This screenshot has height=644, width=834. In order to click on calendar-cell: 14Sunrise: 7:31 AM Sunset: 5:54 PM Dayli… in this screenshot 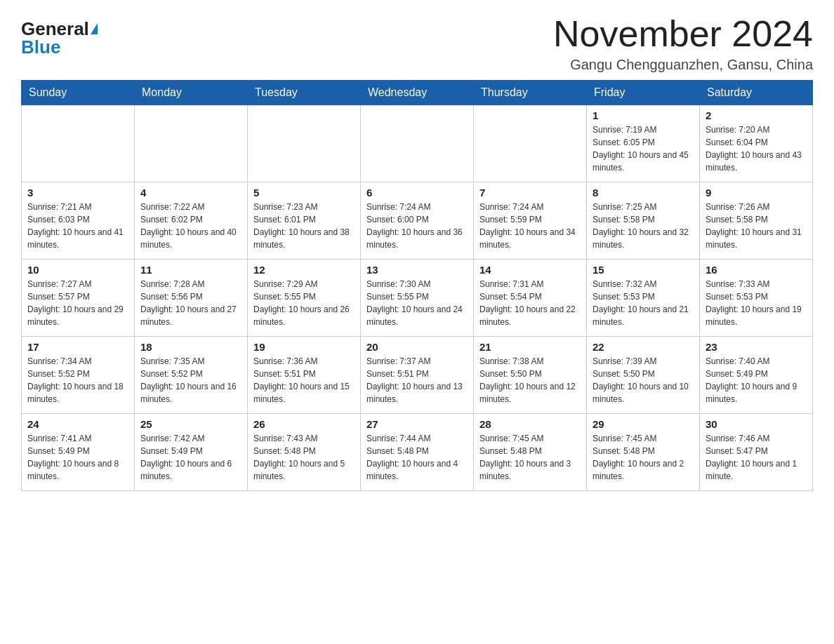, I will do `click(531, 298)`.